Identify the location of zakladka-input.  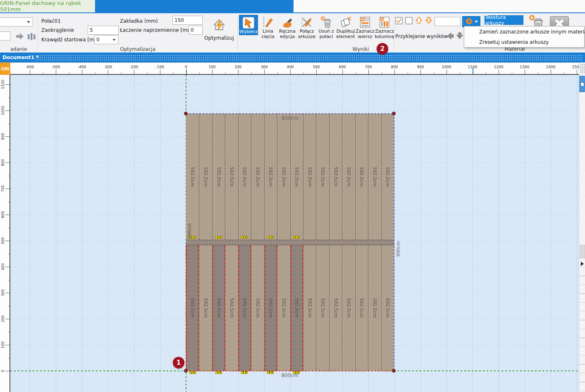
(188, 20).